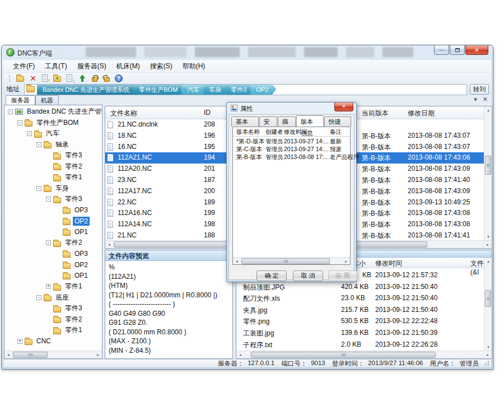 The image size is (504, 420). Describe the element at coordinates (485, 100) in the screenshot. I see `pane-close-icon: ✕` at that location.